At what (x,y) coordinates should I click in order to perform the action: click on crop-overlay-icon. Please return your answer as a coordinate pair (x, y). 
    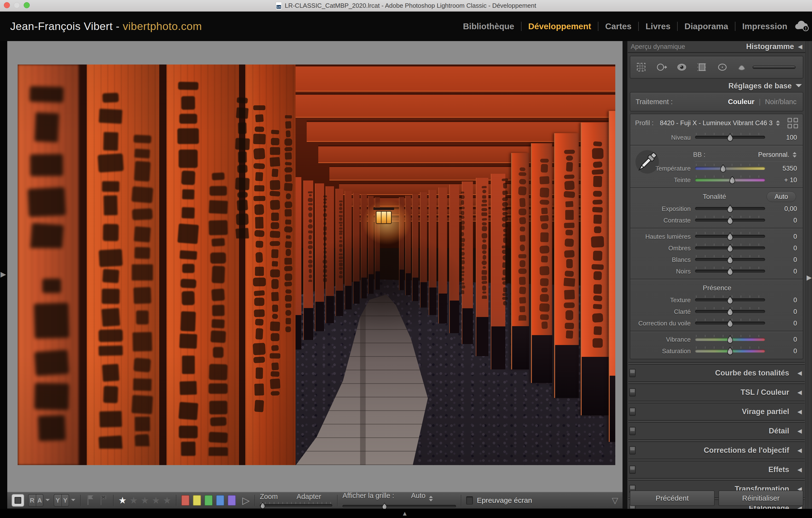
    Looking at the image, I should click on (641, 67).